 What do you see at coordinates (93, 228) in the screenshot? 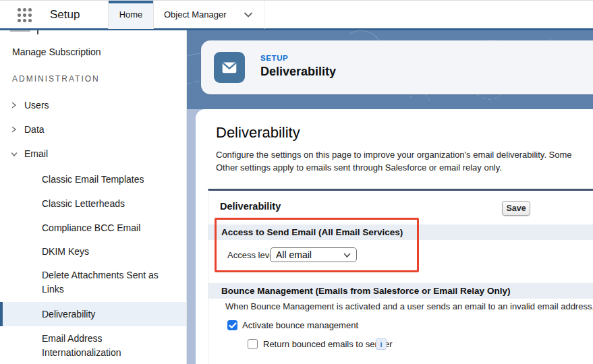
I see `sidebar-item-compliance-bcc-email: Compliance BCC Email` at bounding box center [93, 228].